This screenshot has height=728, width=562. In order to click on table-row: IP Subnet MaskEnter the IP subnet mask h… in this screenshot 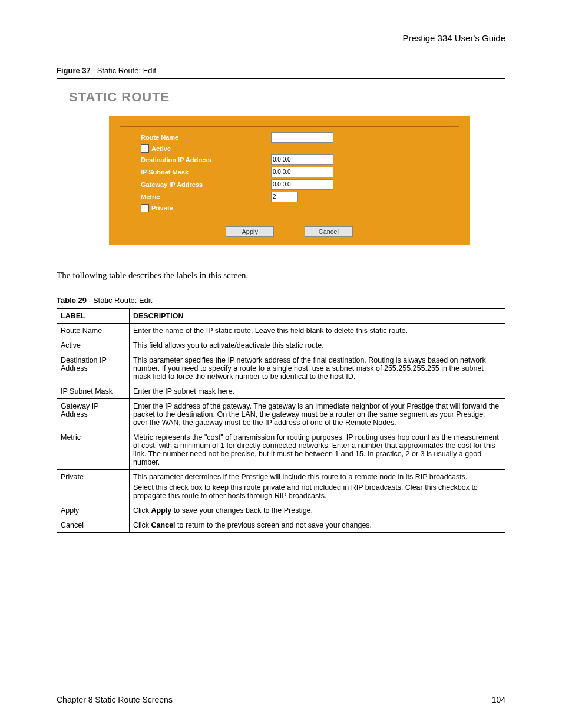, I will do `click(282, 391)`.